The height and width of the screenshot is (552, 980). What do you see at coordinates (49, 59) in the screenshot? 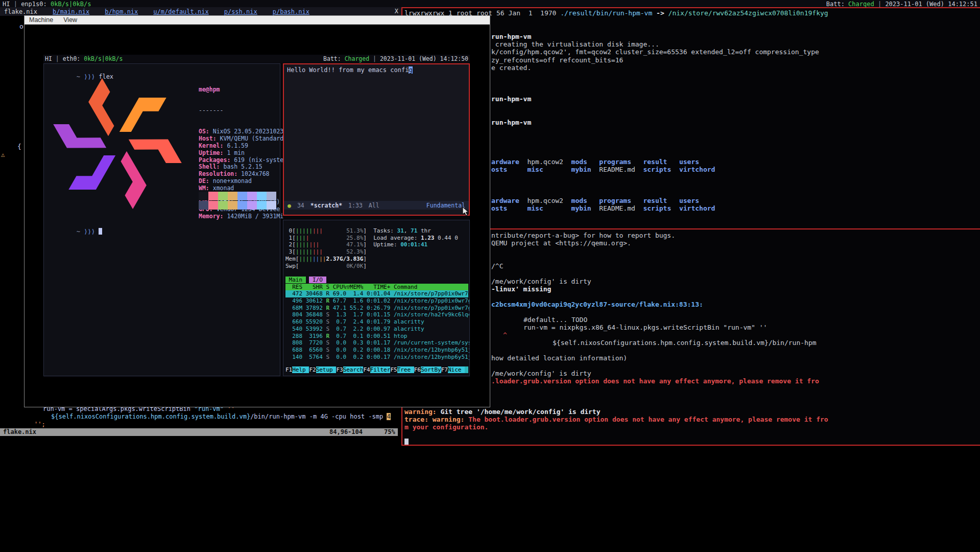
I see `vm-host-label: HI` at bounding box center [49, 59].